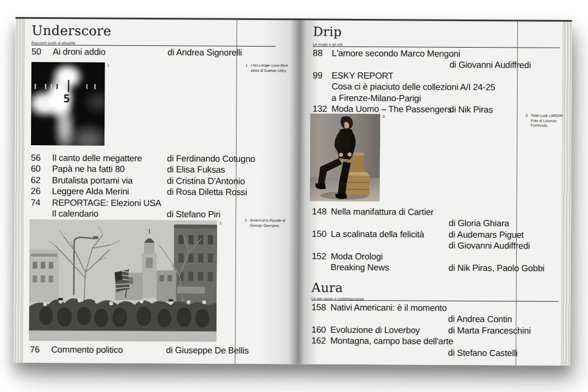 This screenshot has width=588, height=392. Describe the element at coordinates (123, 336) in the screenshot. I see `street` at that location.